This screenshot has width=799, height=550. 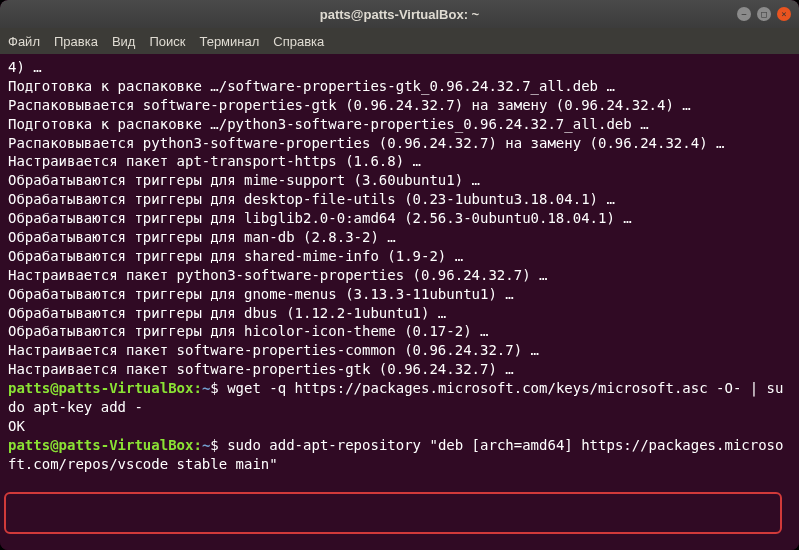 What do you see at coordinates (400, 455) in the screenshot?
I see `prompt-line: patts@patts-VirtualBox:~$ sudo add-apt-r…` at bounding box center [400, 455].